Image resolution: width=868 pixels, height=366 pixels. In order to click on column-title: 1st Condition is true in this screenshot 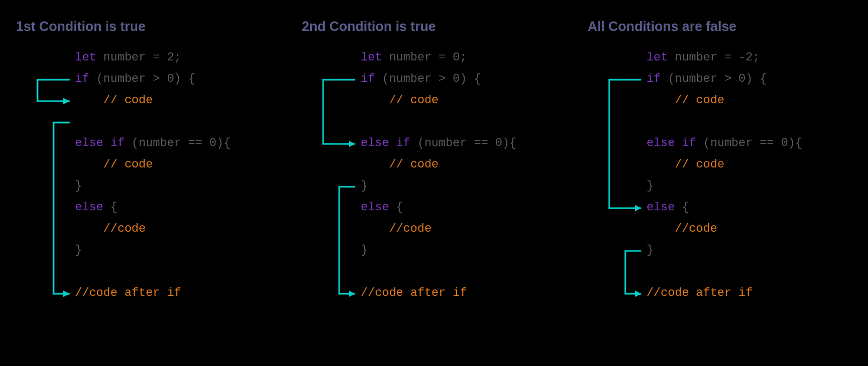, I will do `click(148, 27)`.